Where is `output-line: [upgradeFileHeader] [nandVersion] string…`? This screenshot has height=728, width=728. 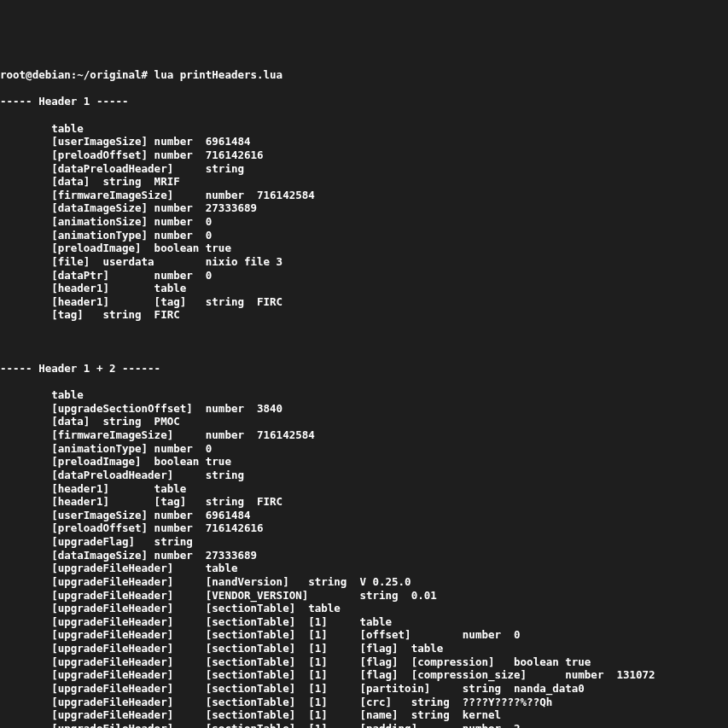 output-line: [upgradeFileHeader] [nandVersion] string… is located at coordinates (364, 582).